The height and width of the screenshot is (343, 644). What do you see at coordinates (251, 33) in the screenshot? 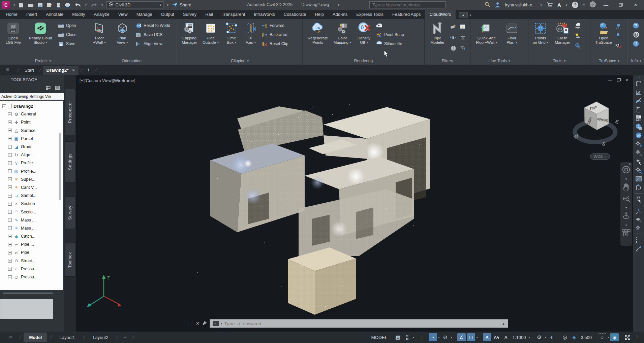
I see `x-axis-button: X Axis▾` at bounding box center [251, 33].